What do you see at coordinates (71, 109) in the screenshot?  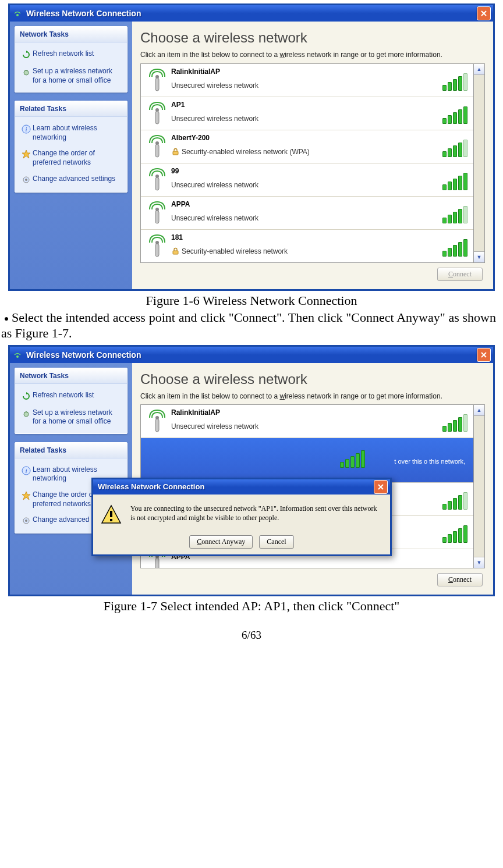 I see `related-tasks-header: Related Tasks` at bounding box center [71, 109].